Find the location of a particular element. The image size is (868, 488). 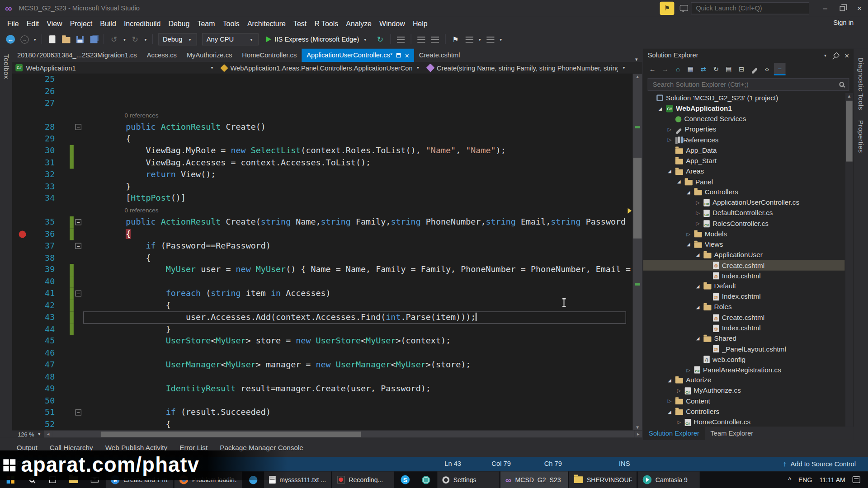

editor-tab: Create.cshtml is located at coordinates (439, 55).